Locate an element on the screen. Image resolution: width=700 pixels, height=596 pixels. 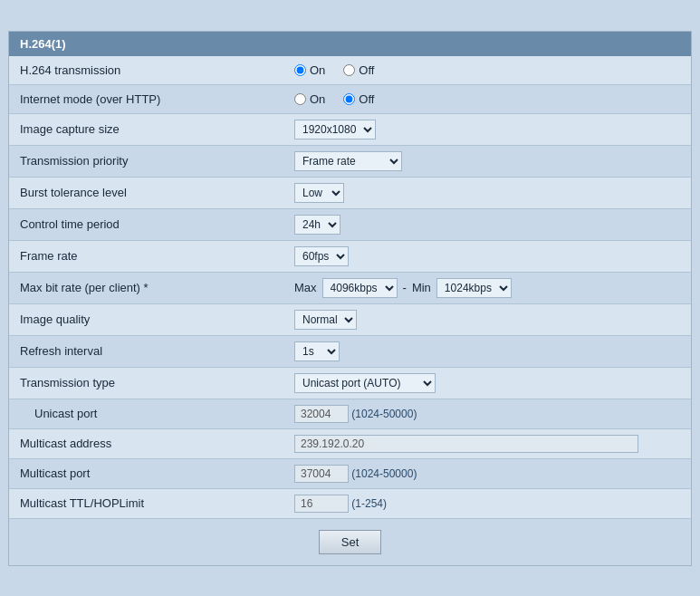
label-burst-tolerance-level: Burst tolerance level is located at coordinates (147, 192).